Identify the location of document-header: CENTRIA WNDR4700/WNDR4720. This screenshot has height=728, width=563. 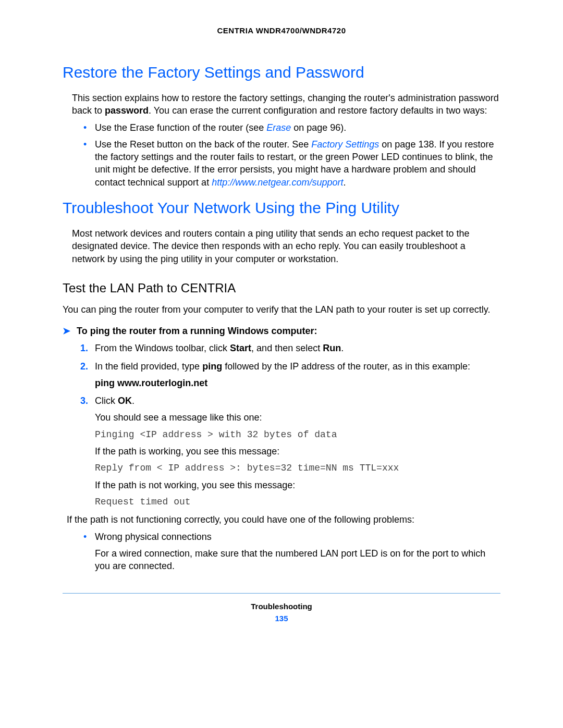
(282, 30).